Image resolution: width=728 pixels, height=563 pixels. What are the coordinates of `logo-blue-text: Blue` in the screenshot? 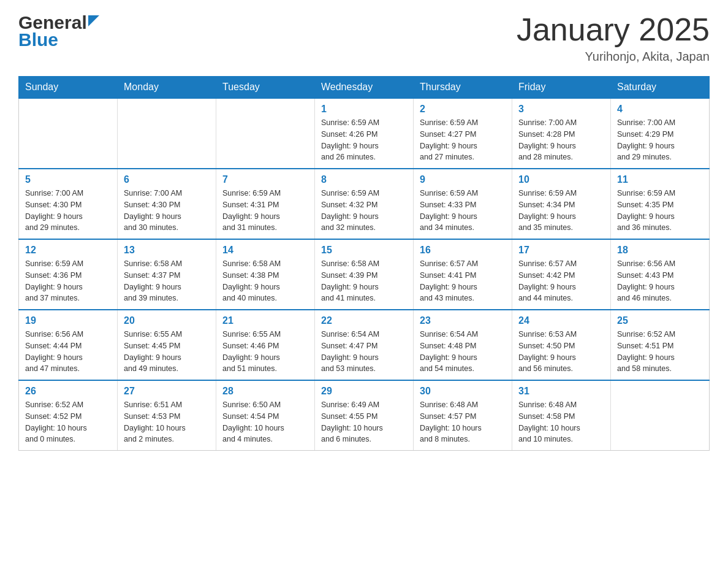 It's located at (38, 40).